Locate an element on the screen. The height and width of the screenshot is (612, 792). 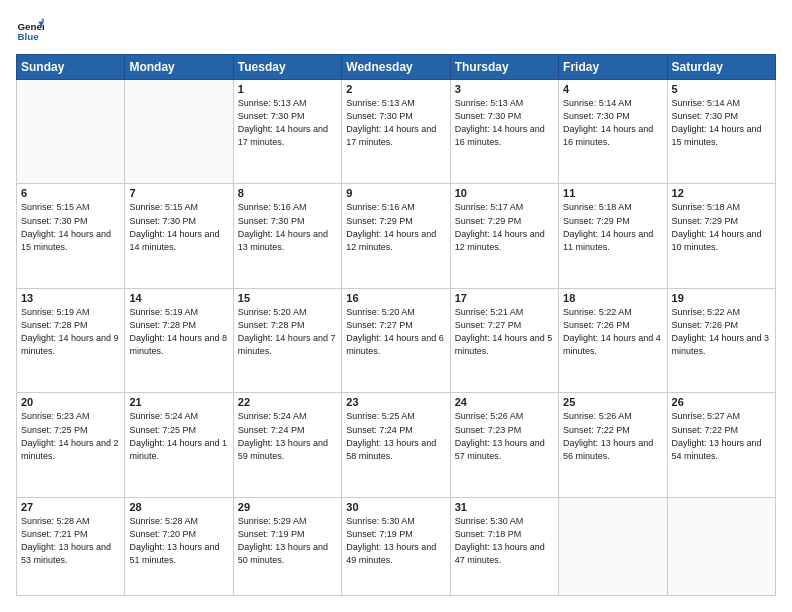
day-info: Sunrise: 5:17 AM Sunset: 7:29 PM Dayligh… is located at coordinates (504, 227).